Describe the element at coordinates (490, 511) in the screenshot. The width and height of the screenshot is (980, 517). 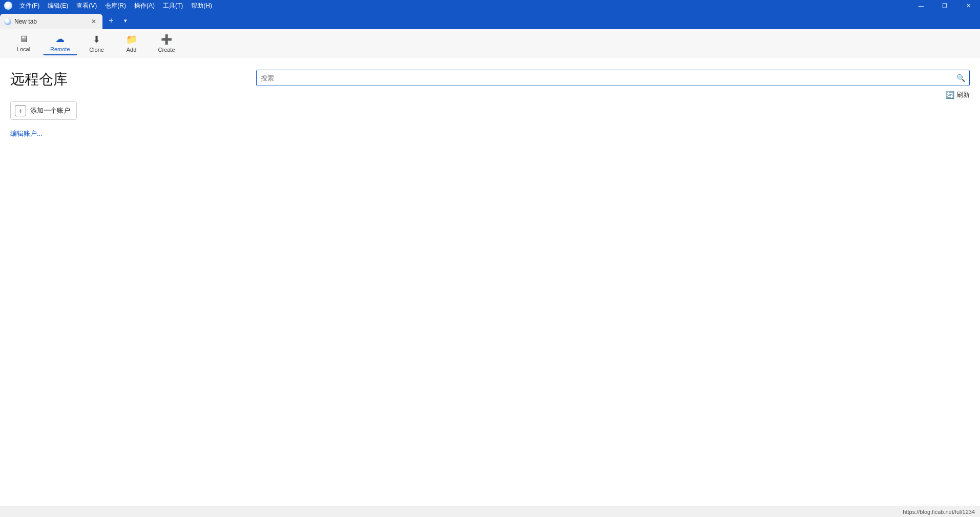
I see `statusbar: https://blog.ficab.net/ful/1234` at that location.